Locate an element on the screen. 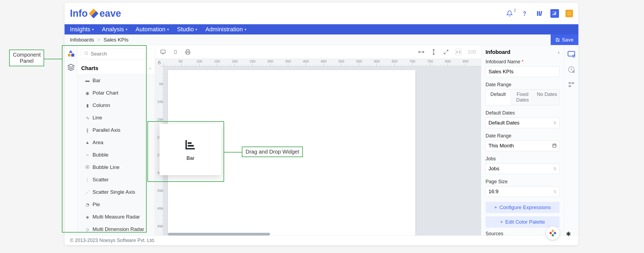  dashboard-icon is located at coordinates (555, 13).